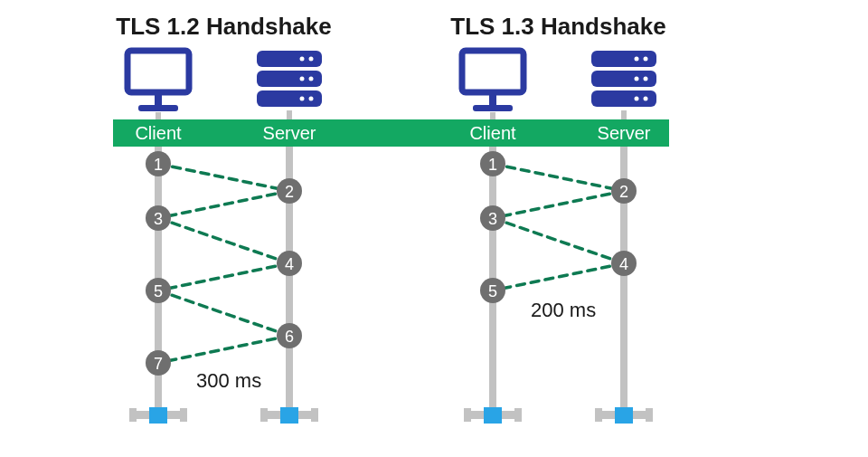  Describe the element at coordinates (158, 363) in the screenshot. I see `step-node-7: 7` at that location.